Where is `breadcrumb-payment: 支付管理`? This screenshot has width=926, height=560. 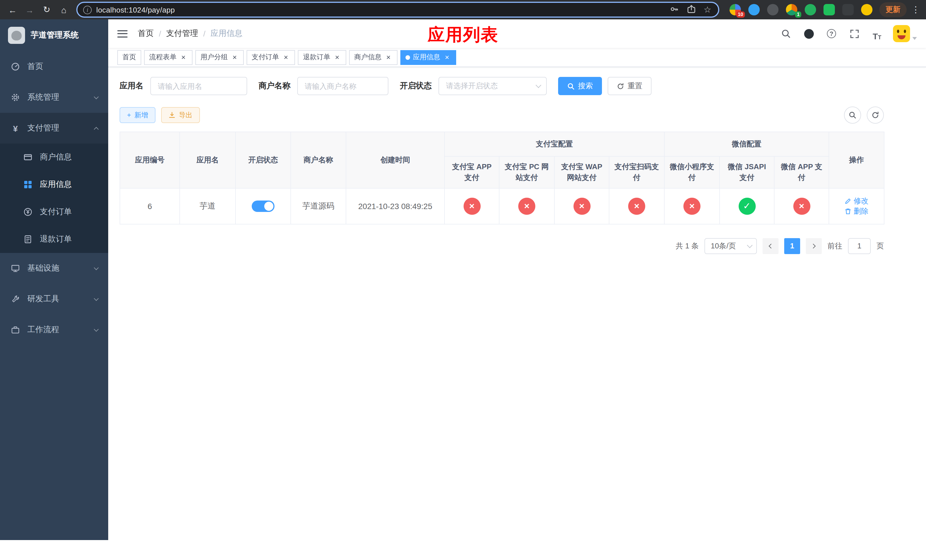 breadcrumb-payment: 支付管理 is located at coordinates (182, 34).